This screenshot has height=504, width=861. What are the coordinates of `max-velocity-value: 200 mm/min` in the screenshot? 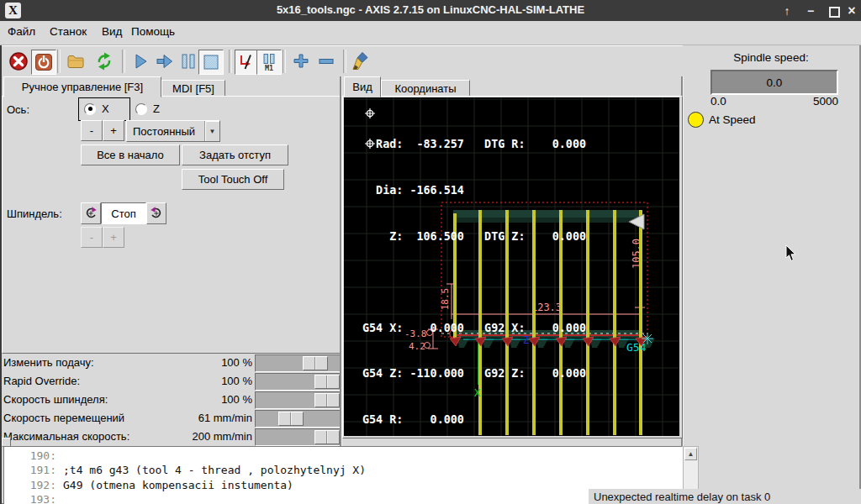 It's located at (203, 437).